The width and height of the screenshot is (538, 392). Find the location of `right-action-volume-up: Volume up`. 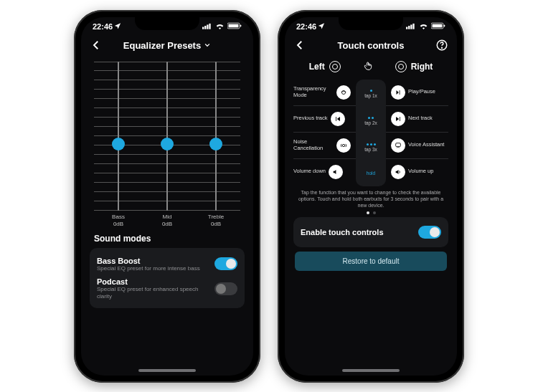

right-action-volume-up: Volume up is located at coordinates (420, 172).